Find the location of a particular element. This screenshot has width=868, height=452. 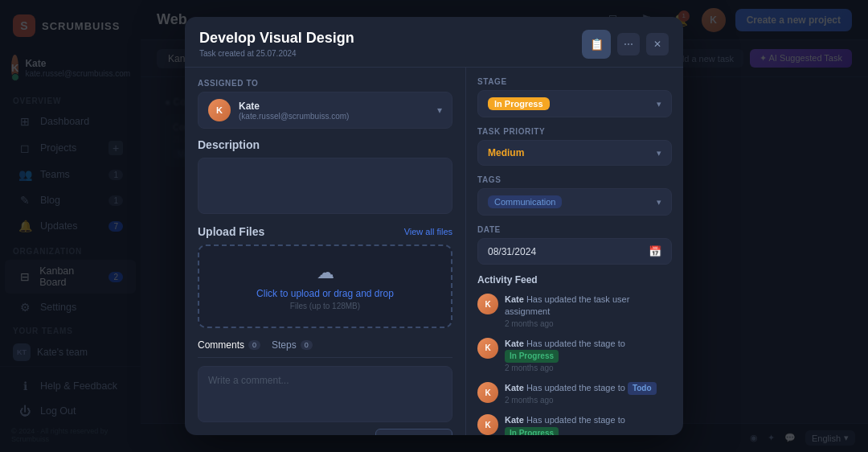

comment-tabs: Comments 0 Steps 0 is located at coordinates (325, 349).